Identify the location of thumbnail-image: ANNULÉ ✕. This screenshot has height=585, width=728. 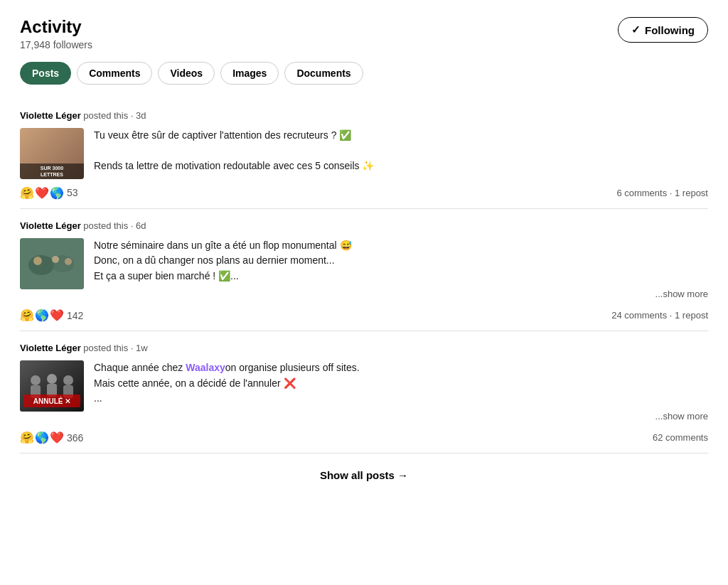
(52, 386).